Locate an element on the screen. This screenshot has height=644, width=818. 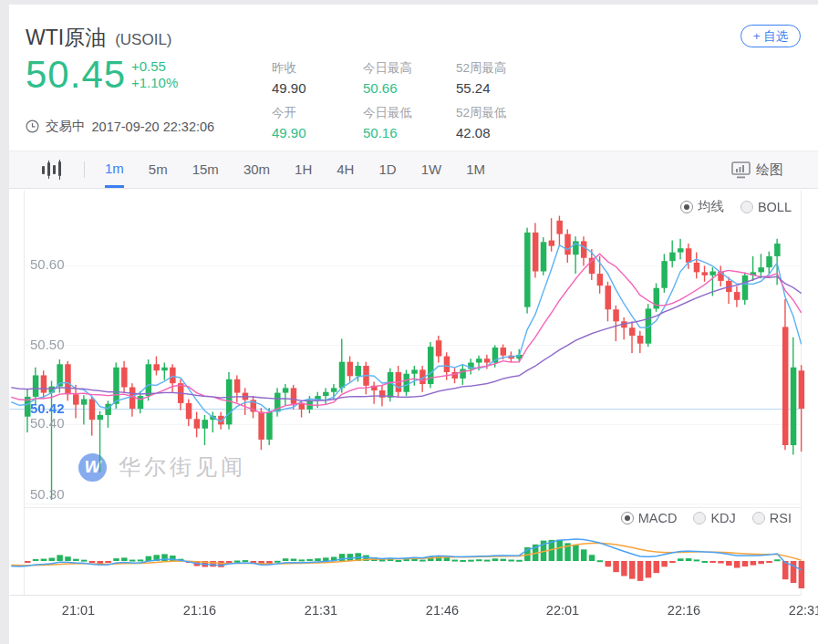
y-axis-tick: 50.50 is located at coordinates (47, 345).